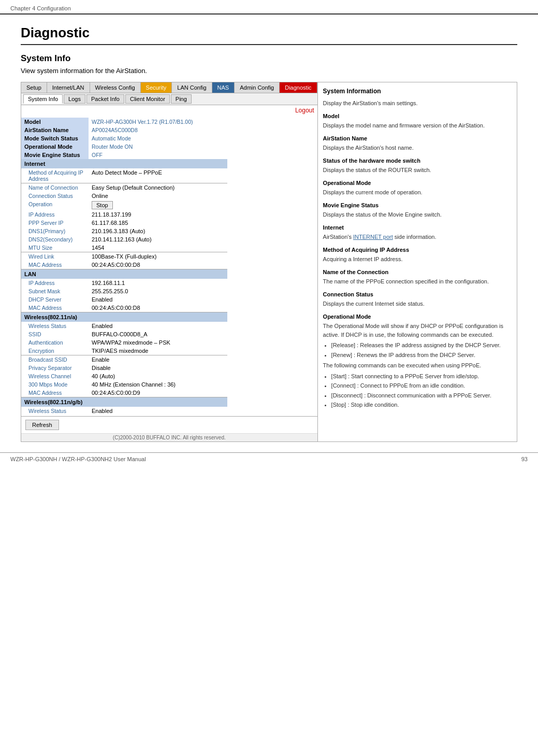  What do you see at coordinates (169, 110) in the screenshot?
I see `logout-row: Logout` at bounding box center [169, 110].